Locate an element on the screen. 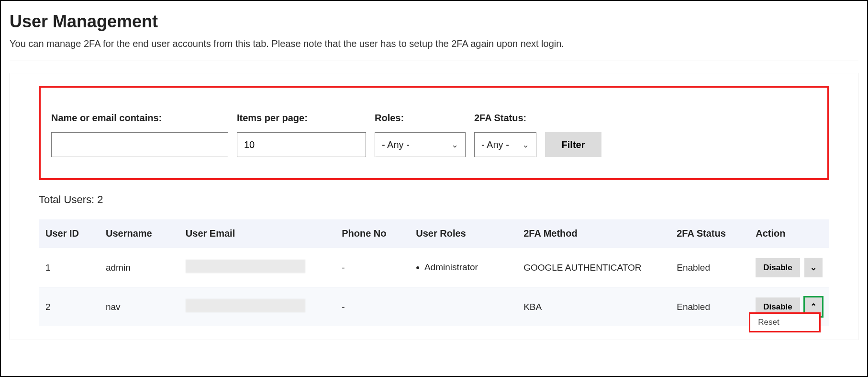  col-username: Username is located at coordinates (139, 234).